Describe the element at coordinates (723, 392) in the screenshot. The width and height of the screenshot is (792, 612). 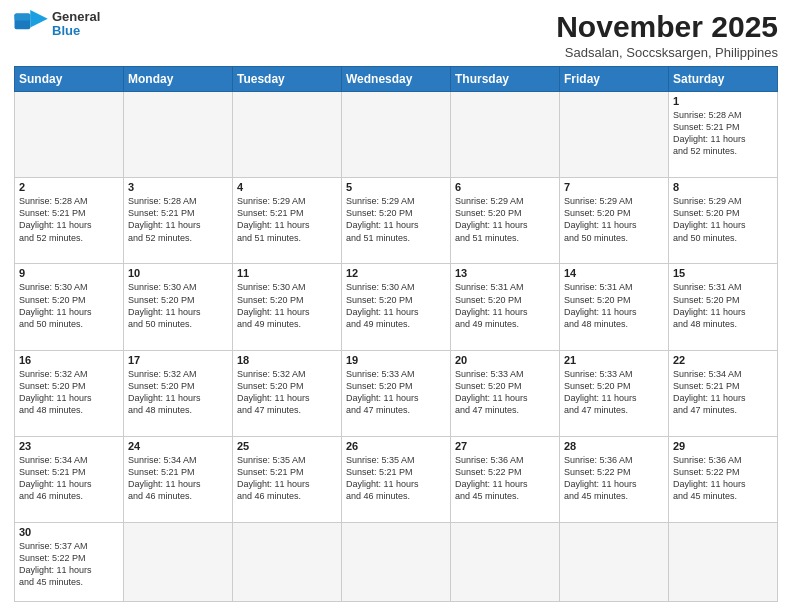
I see `day-info: Sunrise: 5:34 AM Sunset: 5:21 PM Dayligh…` at that location.